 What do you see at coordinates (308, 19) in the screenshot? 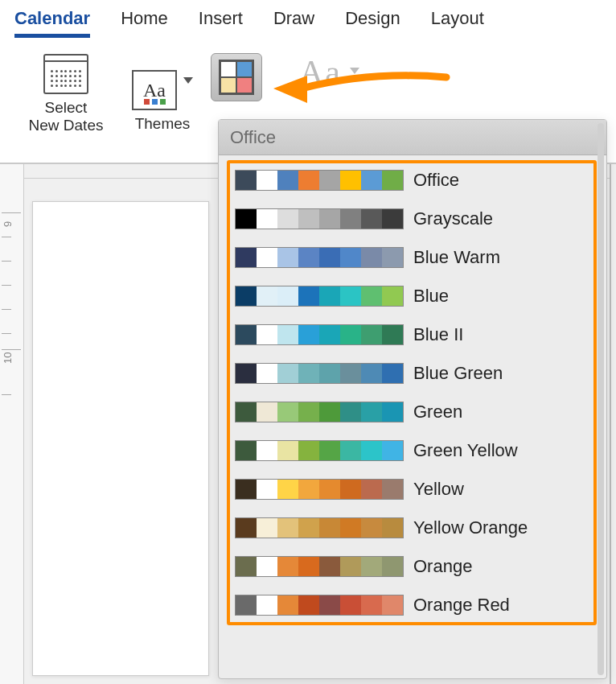
I see `ribbon-tabs: Calendar Home Insert Draw Design Layout` at bounding box center [308, 19].